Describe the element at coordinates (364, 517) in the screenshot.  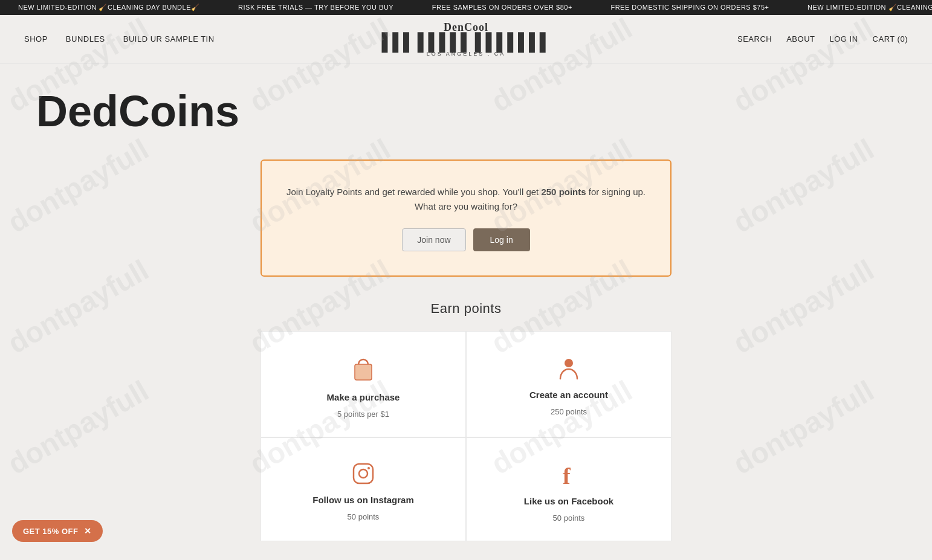
I see `instagram-card-points: 50 points` at that location.